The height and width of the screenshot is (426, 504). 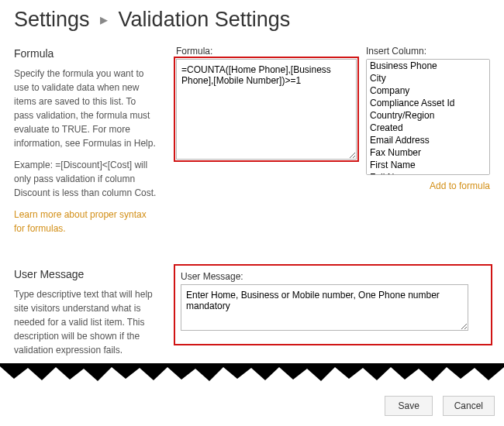 What do you see at coordinates (85, 108) in the screenshot?
I see `formula-desc-1: Specify the formula you want to use to v…` at bounding box center [85, 108].